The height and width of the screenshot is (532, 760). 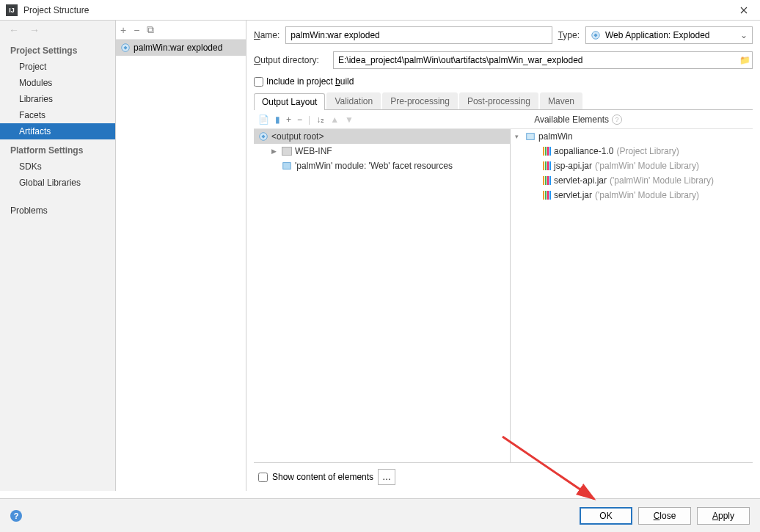 I want to click on move-down-icon: ▼, so click(x=349, y=120).